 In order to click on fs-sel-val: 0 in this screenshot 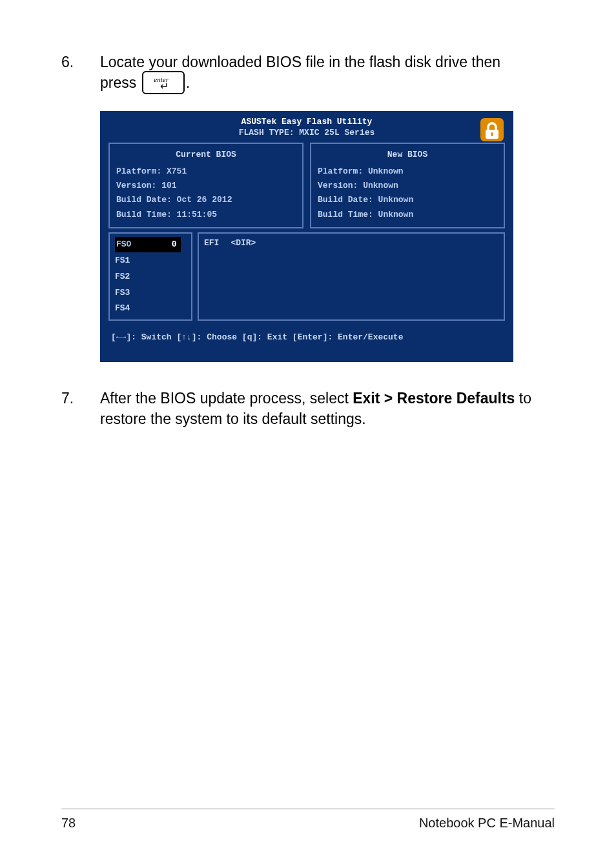, I will do `click(174, 244)`.